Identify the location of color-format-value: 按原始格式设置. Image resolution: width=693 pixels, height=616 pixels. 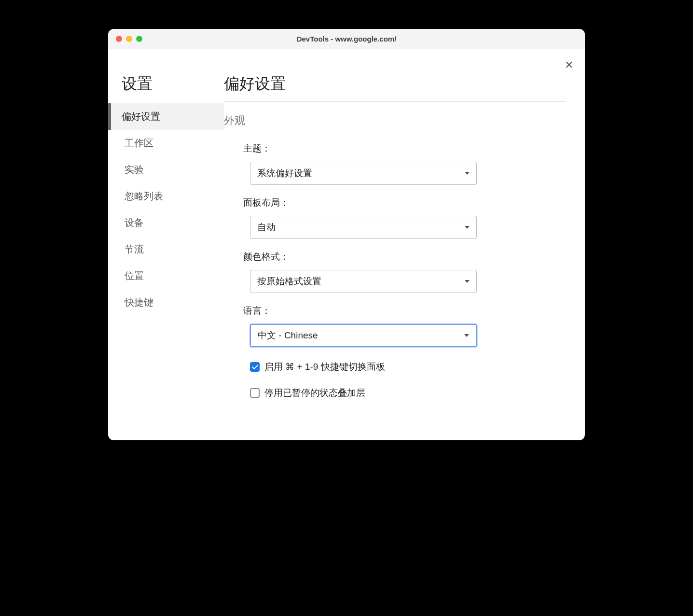
(290, 281).